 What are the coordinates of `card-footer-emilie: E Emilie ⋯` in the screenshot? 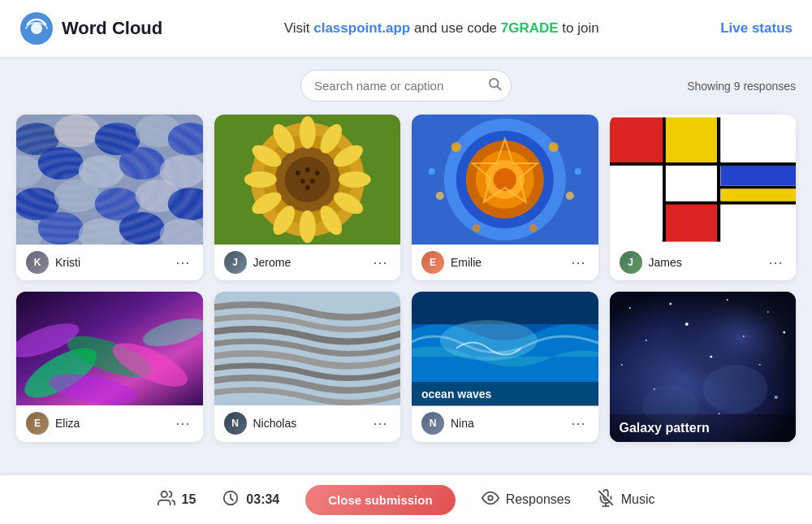 It's located at (505, 262).